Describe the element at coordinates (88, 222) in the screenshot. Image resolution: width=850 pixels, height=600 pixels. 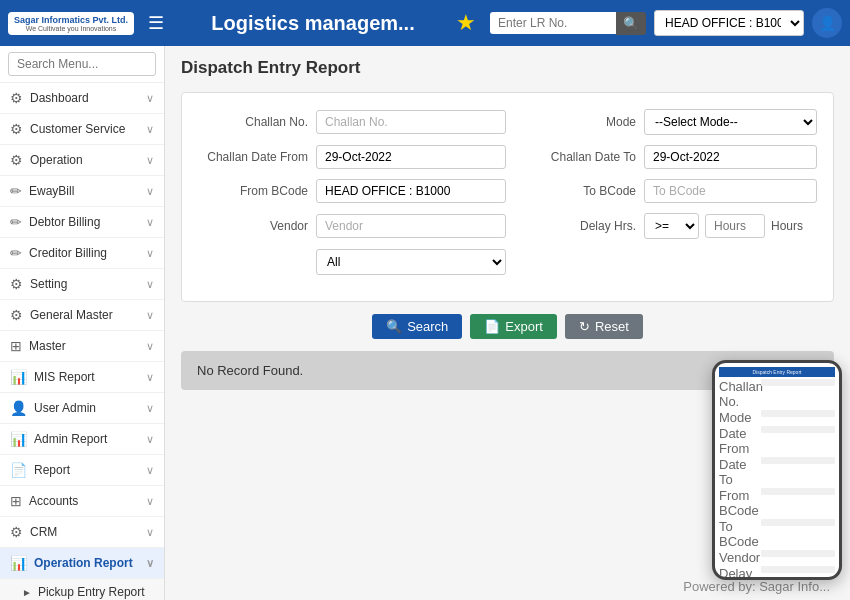
I see `sidebar-label-debtor-billing: Debtor Billing` at that location.